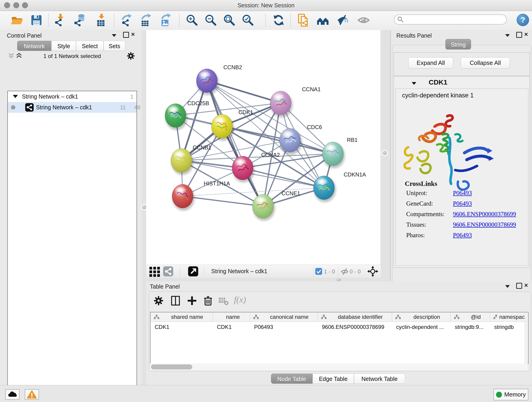  What do you see at coordinates (229, 20) in the screenshot?
I see `zoom-fit-icon` at bounding box center [229, 20].